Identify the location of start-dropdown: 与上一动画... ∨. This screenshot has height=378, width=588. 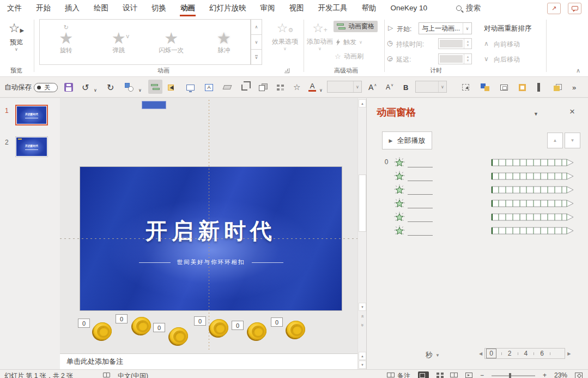
(445, 28).